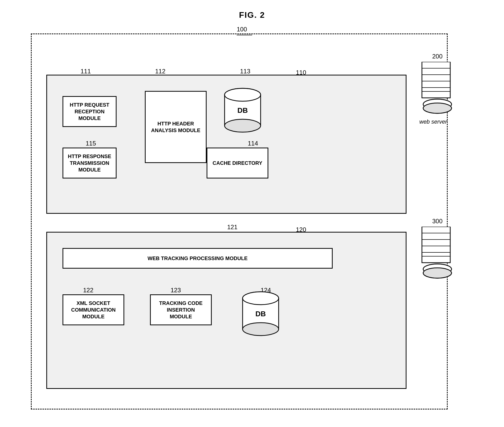 This screenshot has height=427, width=504. What do you see at coordinates (440, 255) in the screenshot?
I see `server-300: 300` at bounding box center [440, 255].